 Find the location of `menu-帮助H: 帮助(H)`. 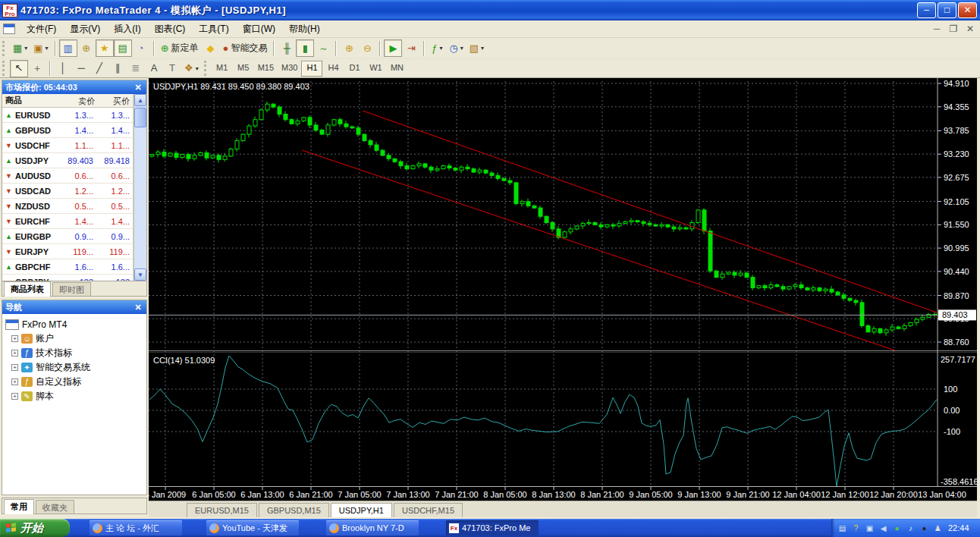

menu-帮助H: 帮助(H) is located at coordinates (305, 29).